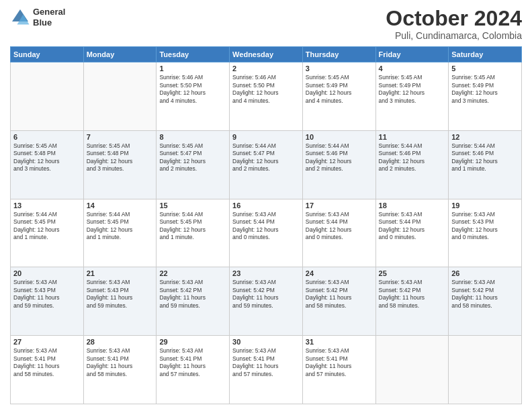  What do you see at coordinates (266, 68) in the screenshot?
I see `day-number: 2` at bounding box center [266, 68].